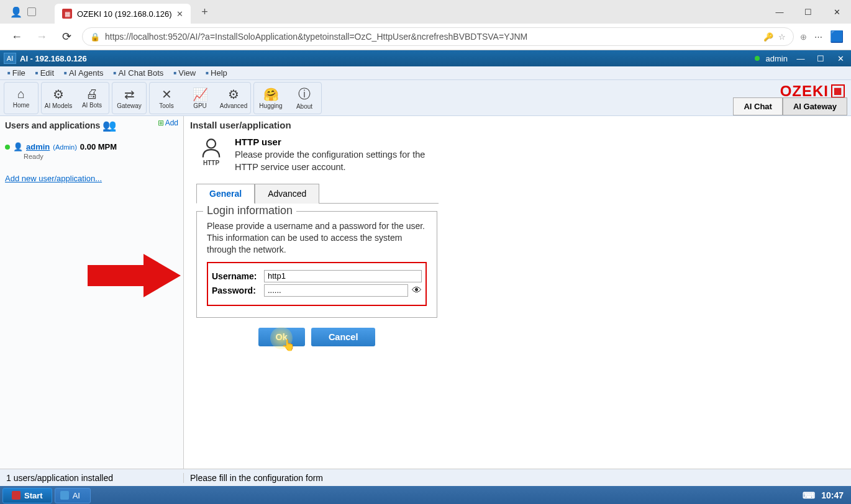 Image resolution: width=851 pixels, height=504 pixels. What do you see at coordinates (42, 37) in the screenshot?
I see `forward-button: →` at bounding box center [42, 37].